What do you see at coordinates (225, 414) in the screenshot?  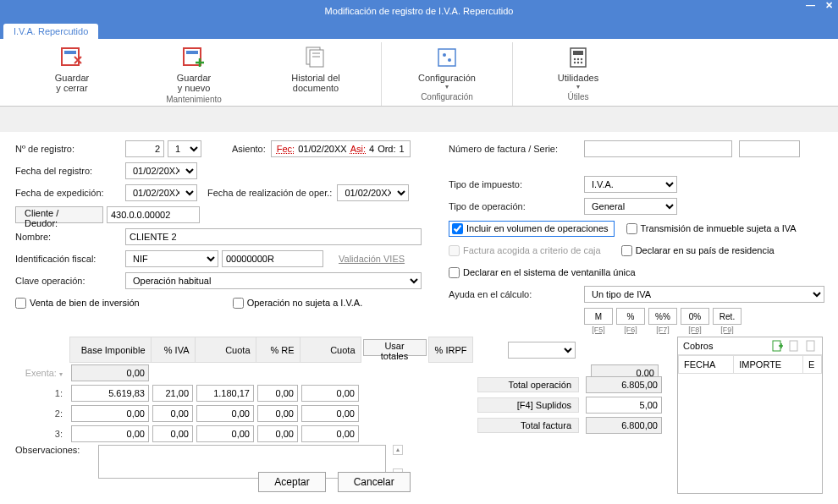 I see `r2-cuota` at bounding box center [225, 414].